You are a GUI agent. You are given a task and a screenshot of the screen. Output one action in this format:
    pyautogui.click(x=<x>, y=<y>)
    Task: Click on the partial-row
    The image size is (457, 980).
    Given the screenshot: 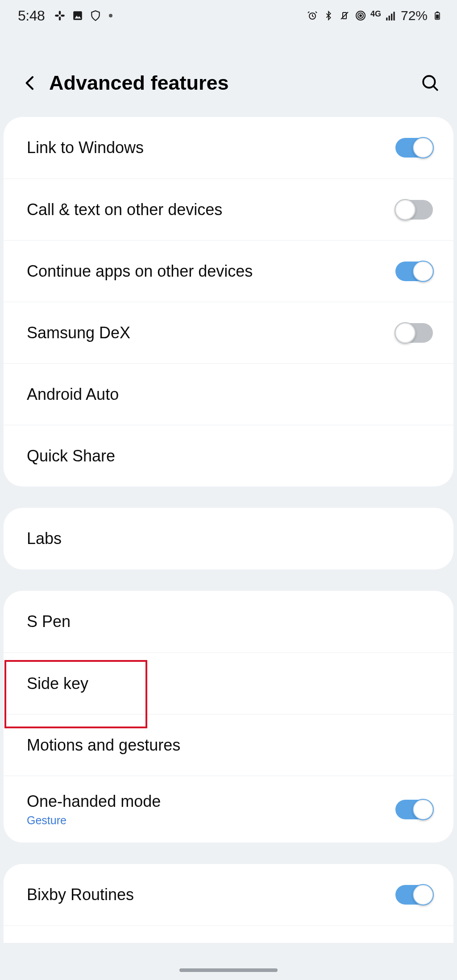 What is the action you would take?
    pyautogui.click(x=228, y=934)
    